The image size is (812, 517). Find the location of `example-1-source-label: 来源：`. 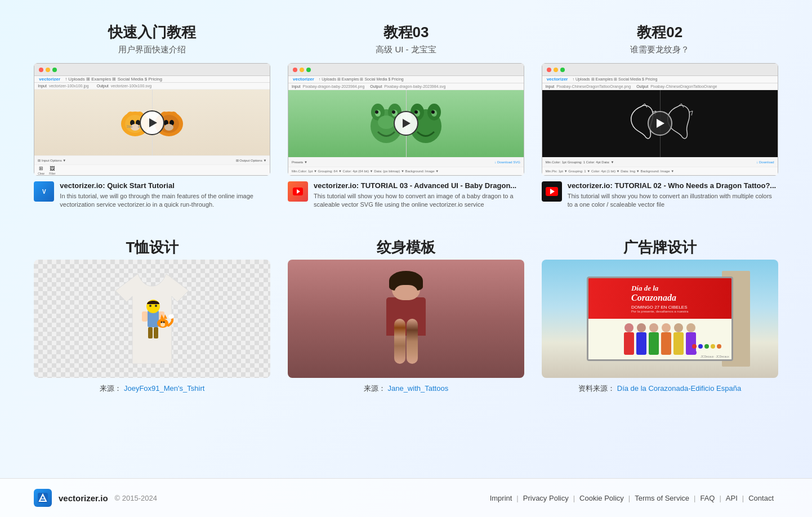

example-1-source-label: 来源： is located at coordinates (110, 389).